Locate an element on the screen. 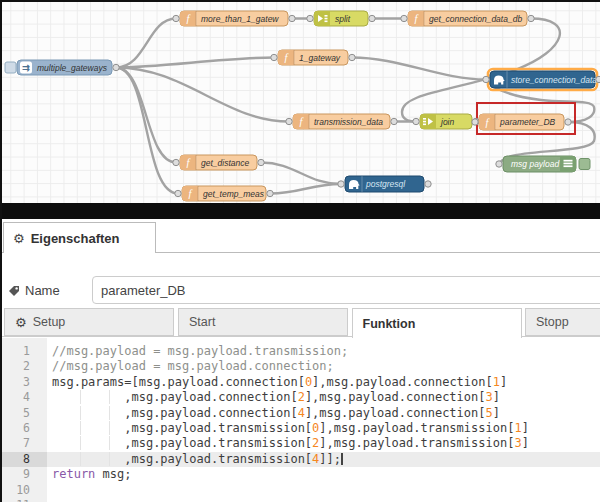  tab-eigenschaften-label: Eigenschaften is located at coordinates (76, 238).